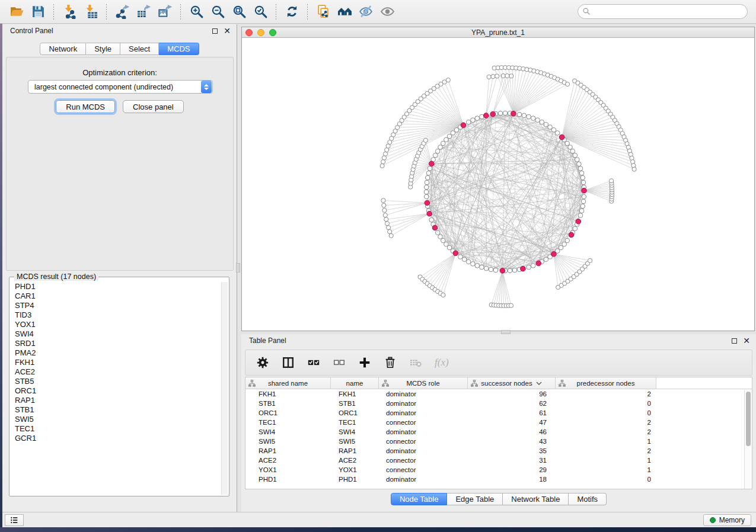  I want to click on mcds-result-item: RAP1, so click(117, 400).